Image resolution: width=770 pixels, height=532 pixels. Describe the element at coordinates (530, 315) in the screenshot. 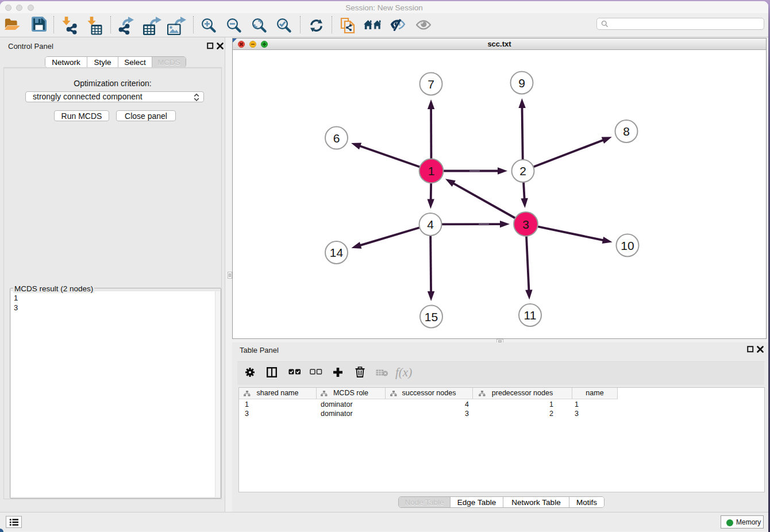

I see `svg-text: 11` at that location.